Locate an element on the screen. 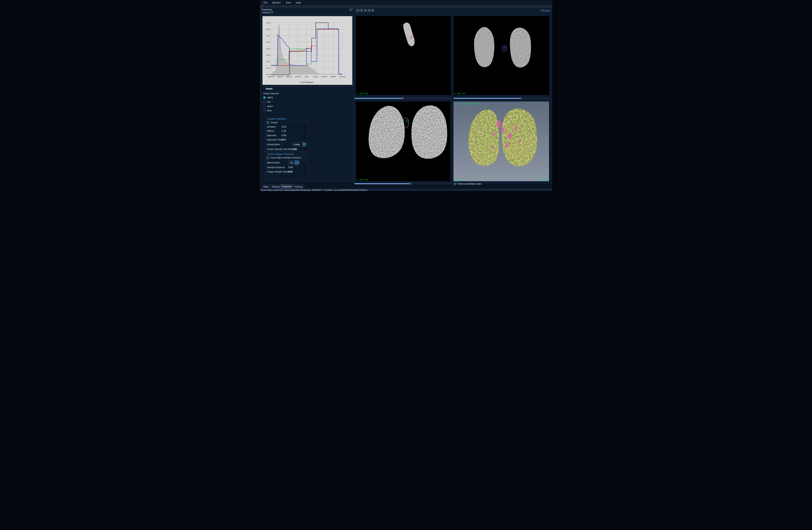 This screenshot has width=812, height=530. svg-text: 275.00 is located at coordinates (316, 76).